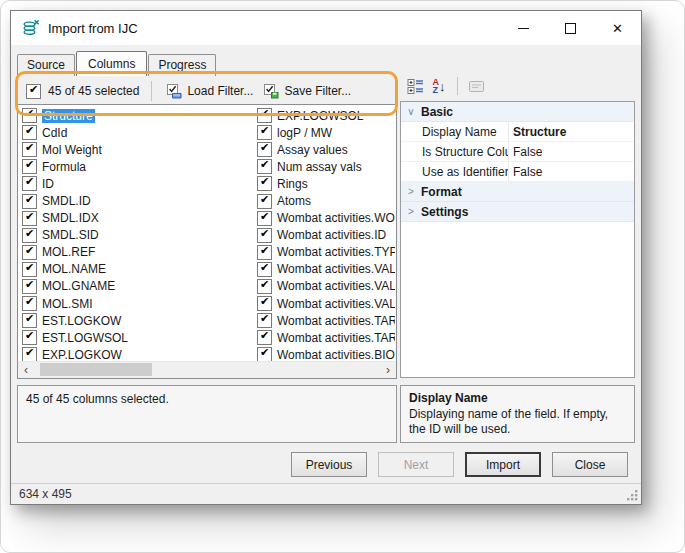  What do you see at coordinates (96, 370) in the screenshot?
I see `scrollbar-thumb` at bounding box center [96, 370].